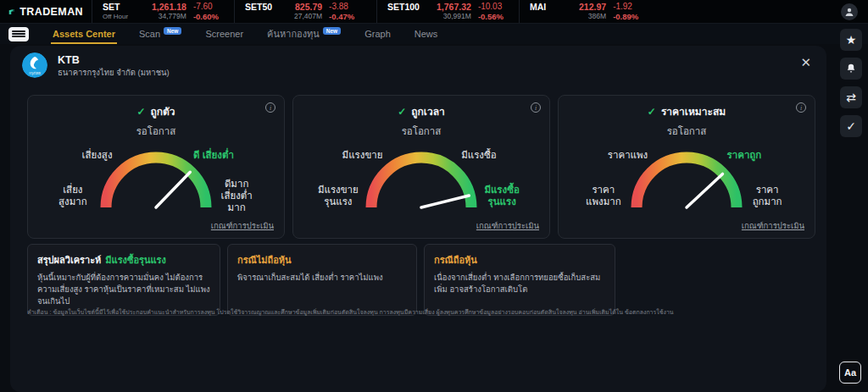 Image resolution: width=868 pixels, height=392 pixels. What do you see at coordinates (479, 155) in the screenshot?
I see `gauge-label-right-top: มีแรงซื้อ` at bounding box center [479, 155].